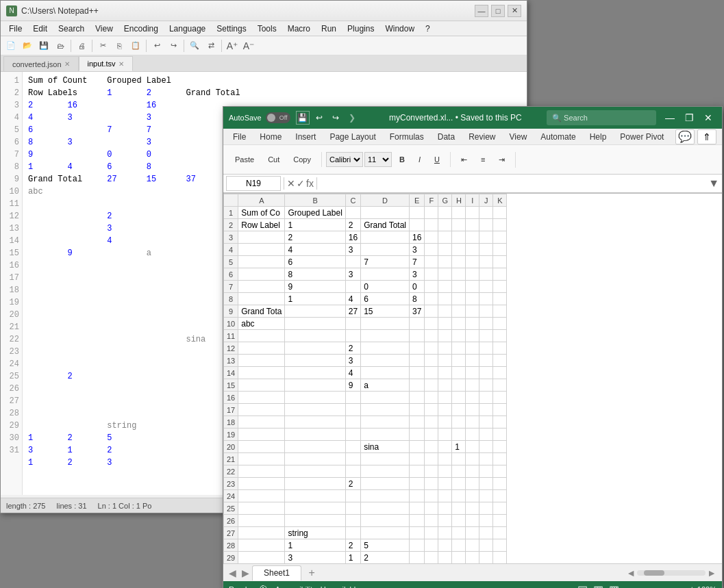 This screenshot has height=588, width=724. Describe the element at coordinates (432, 546) in the screenshot. I see `cell-28-F` at that location.